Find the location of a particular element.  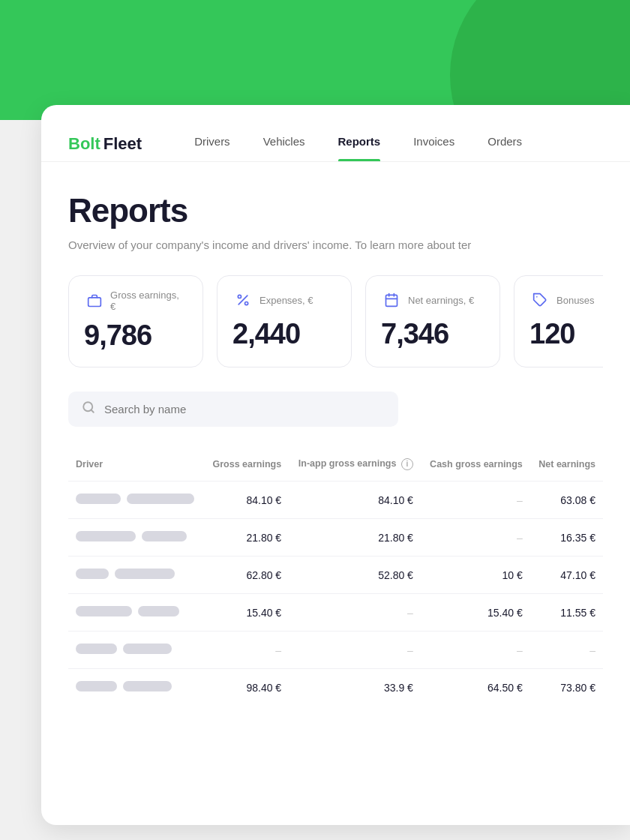

col-inapp: In-app gross earnings i is located at coordinates (355, 466).